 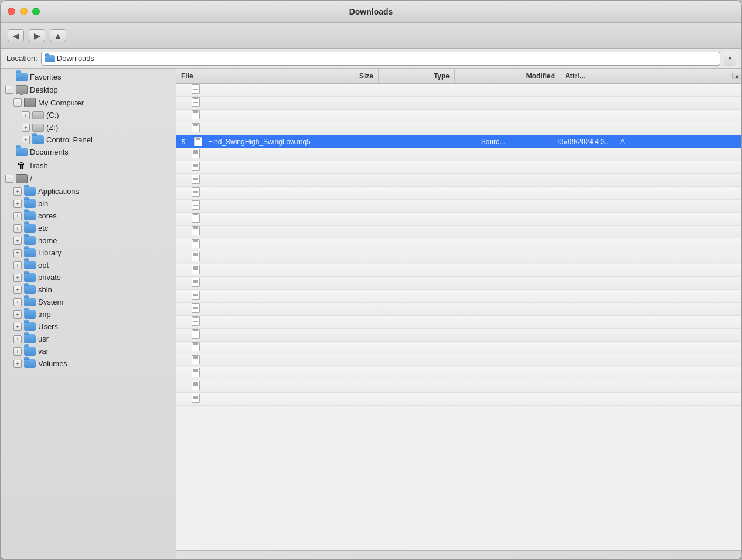 I want to click on sidebar-label: sbin, so click(x=45, y=289).